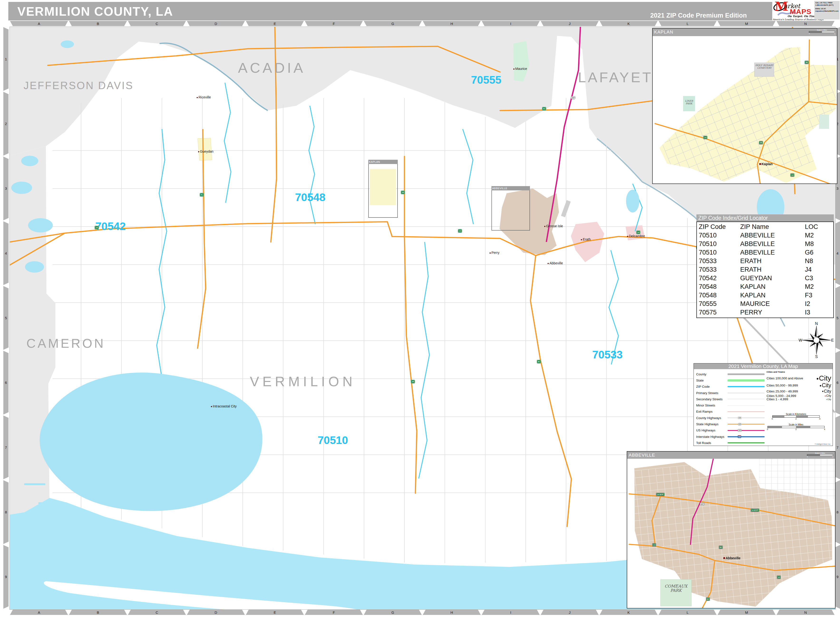 Image resolution: width=840 pixels, height=618 pixels. I want to click on grid-column-I: I, so click(510, 612).